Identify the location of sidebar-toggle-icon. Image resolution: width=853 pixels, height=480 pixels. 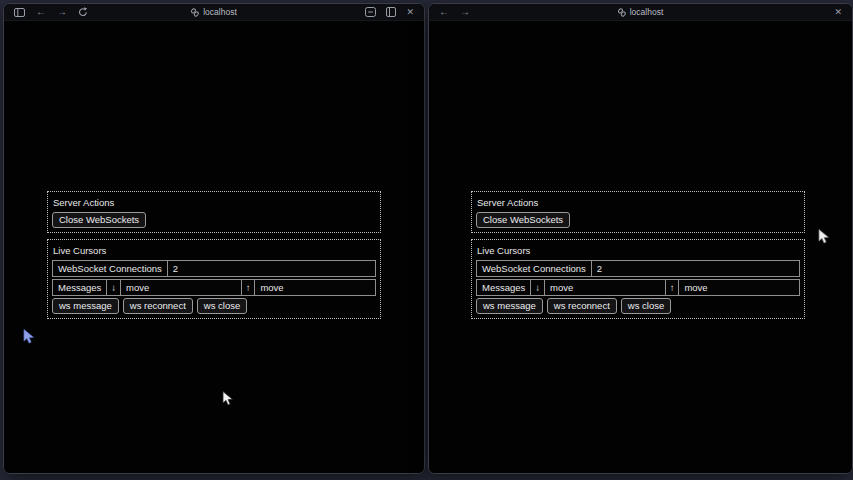
(20, 12).